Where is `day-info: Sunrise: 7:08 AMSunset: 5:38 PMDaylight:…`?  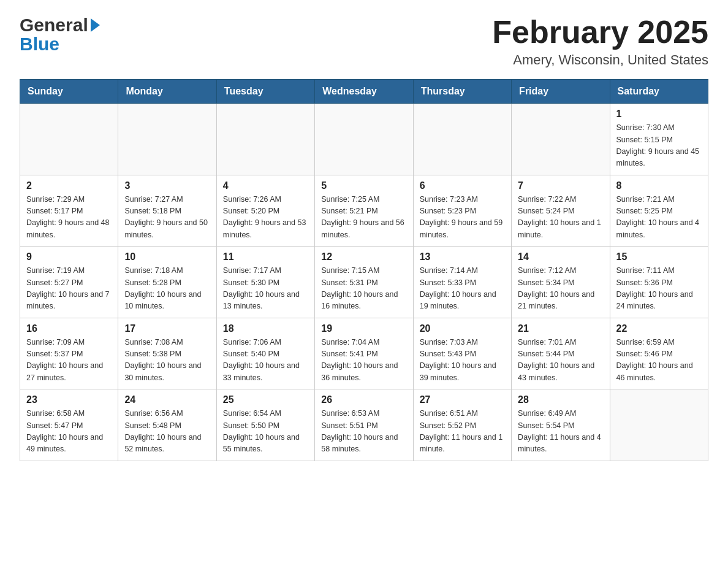 day-info: Sunrise: 7:08 AMSunset: 5:38 PMDaylight:… is located at coordinates (167, 361).